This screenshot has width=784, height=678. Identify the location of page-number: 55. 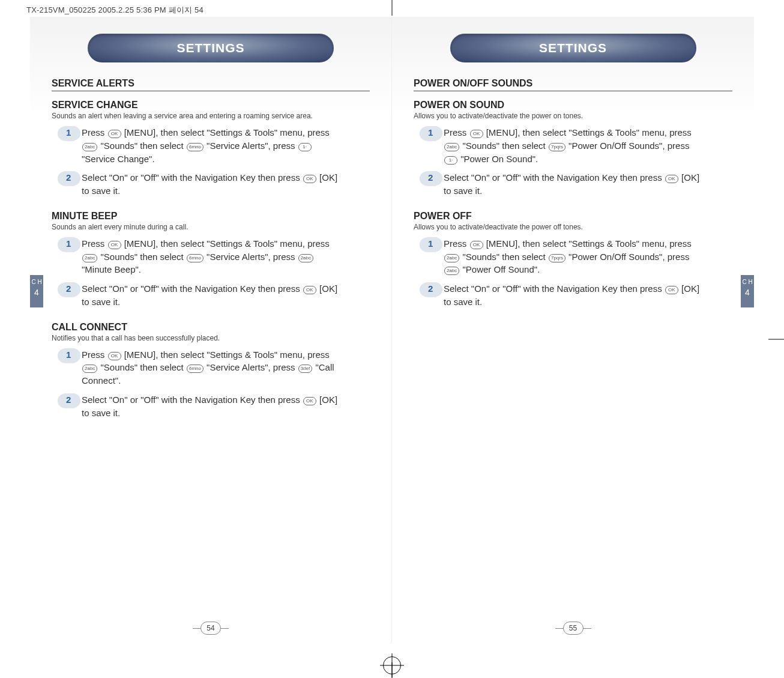
(573, 628).